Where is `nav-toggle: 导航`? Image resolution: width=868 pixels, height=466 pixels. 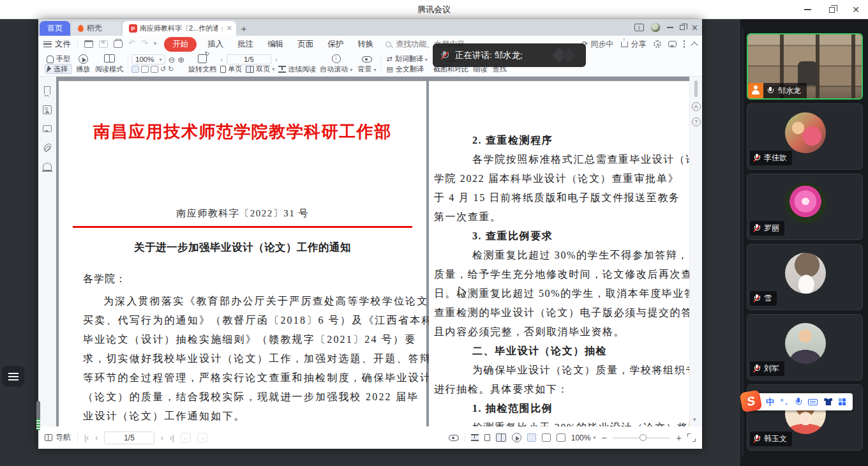
nav-toggle: 导航 is located at coordinates (57, 438).